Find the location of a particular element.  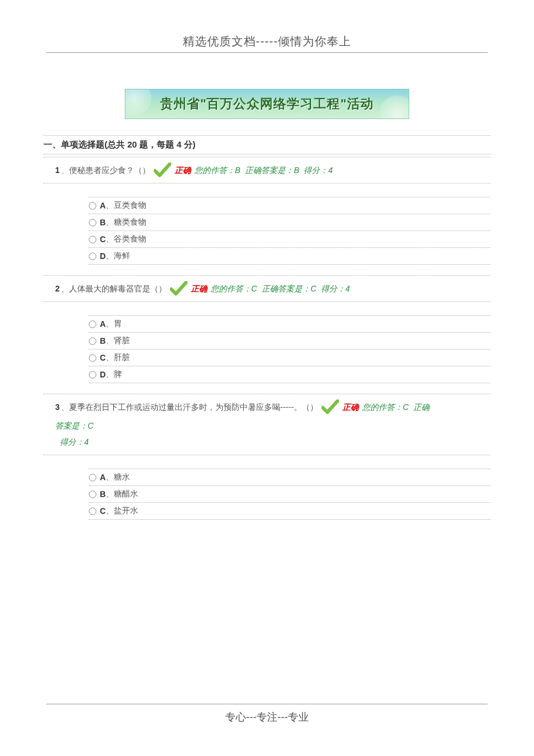

footer-text: 专心---专注---专业 is located at coordinates (267, 717).